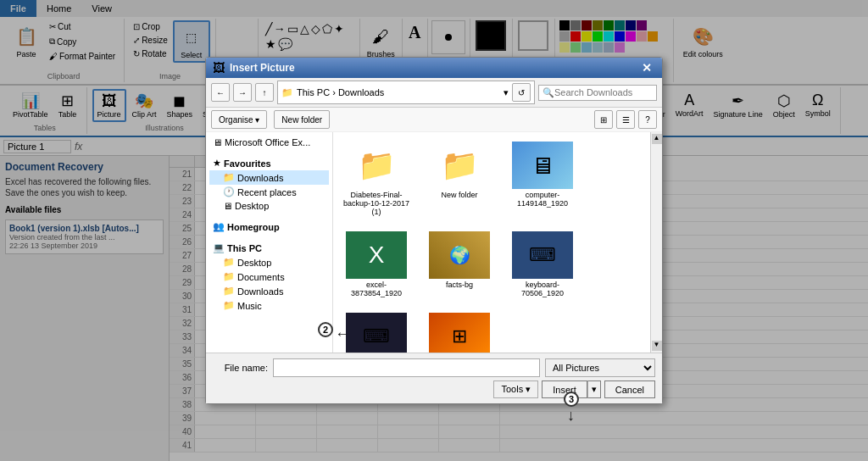 Image resolution: width=868 pixels, height=461 pixels. What do you see at coordinates (648, 119) in the screenshot?
I see `help-button: ?` at bounding box center [648, 119].